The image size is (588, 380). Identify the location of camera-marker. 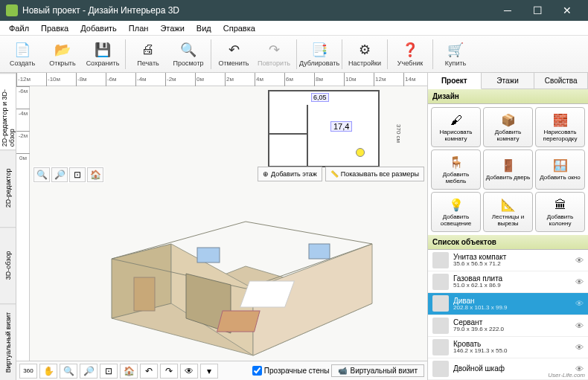
(360, 152).